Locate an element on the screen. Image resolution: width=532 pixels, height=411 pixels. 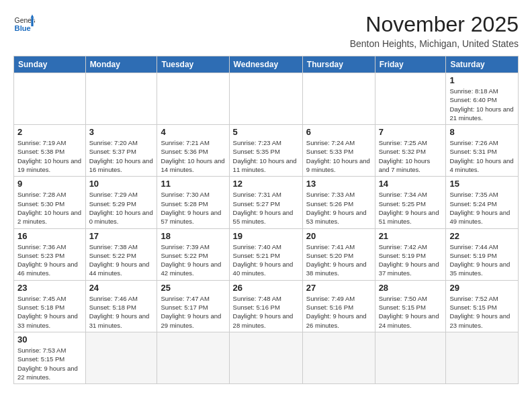
day-info: Sunrise: 7:50 AM Sunset: 5:15 PM Dayligh… is located at coordinates (411, 312).